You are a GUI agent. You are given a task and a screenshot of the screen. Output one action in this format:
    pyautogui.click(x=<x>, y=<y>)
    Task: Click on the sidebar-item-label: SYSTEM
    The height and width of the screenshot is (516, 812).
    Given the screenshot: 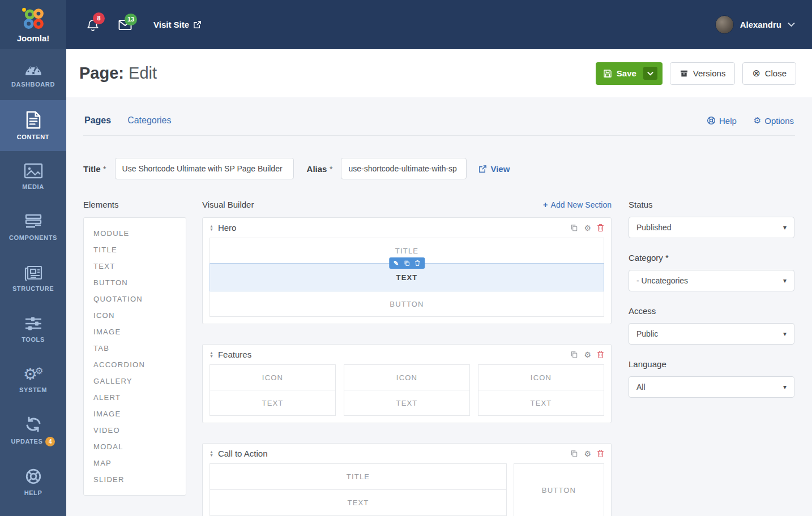 What is the action you would take?
    pyautogui.click(x=33, y=390)
    